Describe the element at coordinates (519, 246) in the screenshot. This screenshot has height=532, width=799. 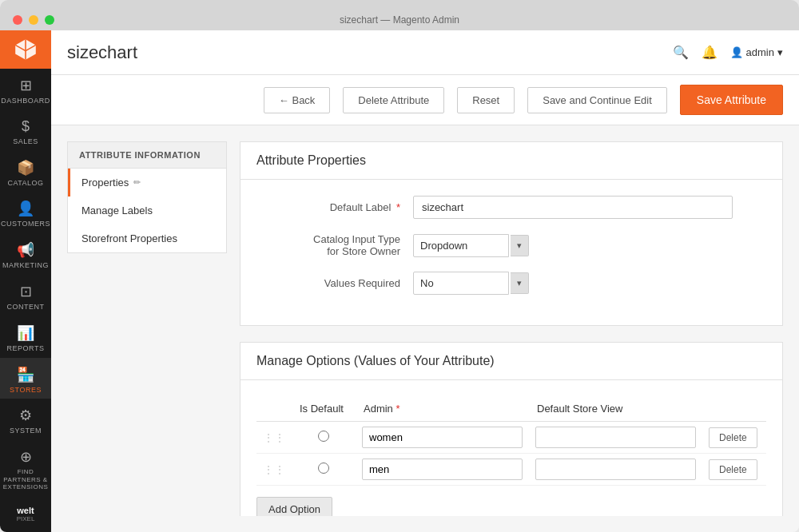
I see `catalog-input-dropdown-btn: ▾` at that location.